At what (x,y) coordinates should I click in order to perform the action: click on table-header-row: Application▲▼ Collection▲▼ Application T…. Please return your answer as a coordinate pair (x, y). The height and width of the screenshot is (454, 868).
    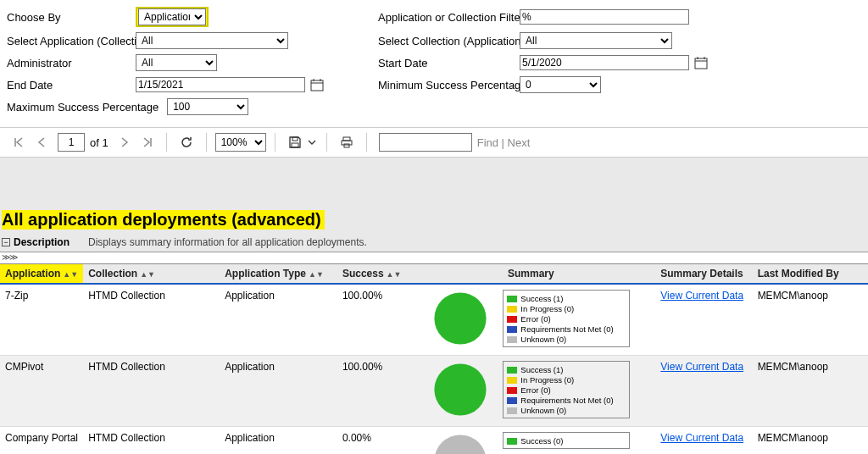
    Looking at the image, I should click on (434, 274).